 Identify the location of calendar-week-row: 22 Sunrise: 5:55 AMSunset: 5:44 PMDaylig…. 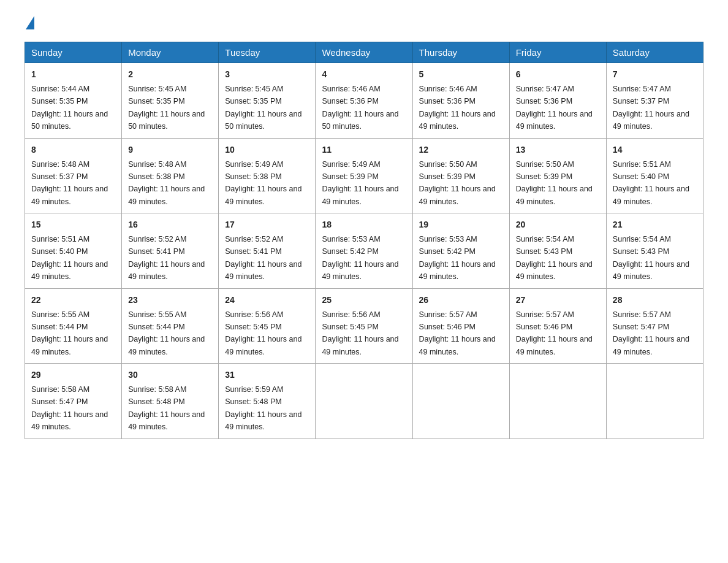
(364, 326).